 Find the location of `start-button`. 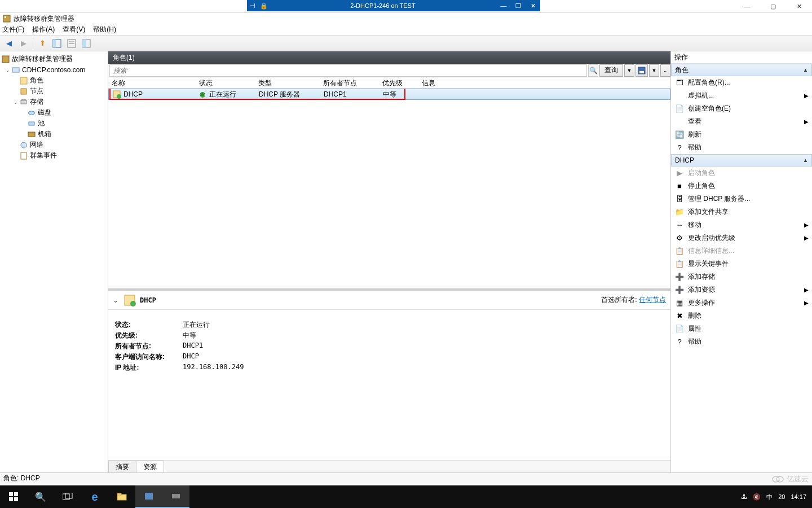

start-button is located at coordinates (14, 497).